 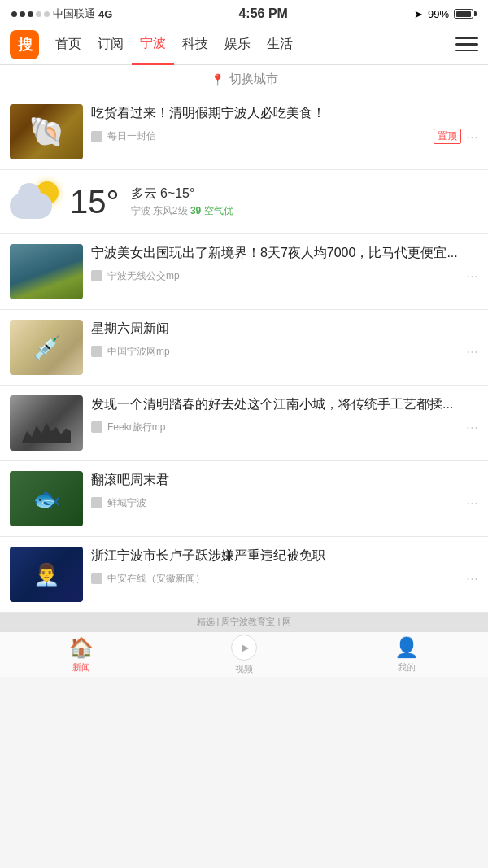 I want to click on tab-profile: 👤 我的, so click(x=407, y=654).